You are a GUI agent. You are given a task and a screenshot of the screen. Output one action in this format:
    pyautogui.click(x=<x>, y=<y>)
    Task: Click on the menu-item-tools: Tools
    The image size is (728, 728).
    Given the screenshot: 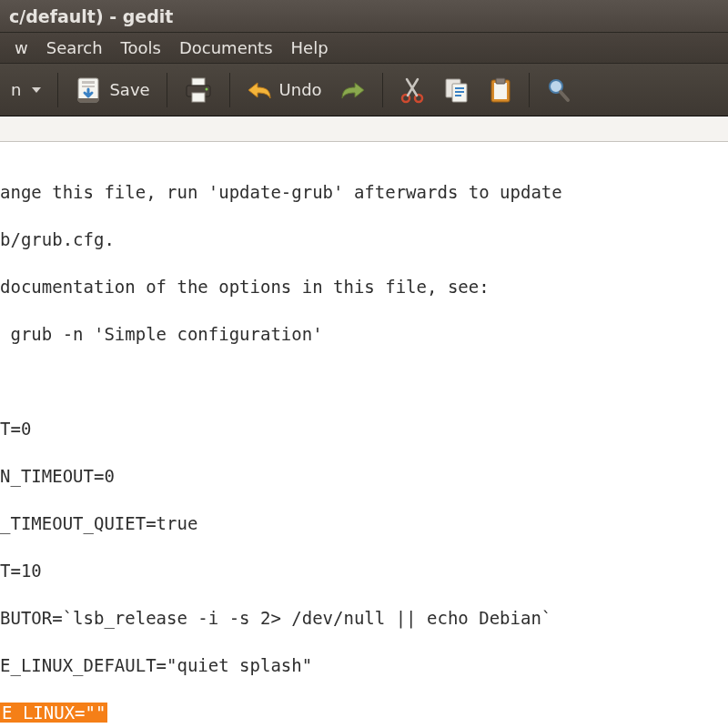 What is the action you would take?
    pyautogui.click(x=141, y=47)
    